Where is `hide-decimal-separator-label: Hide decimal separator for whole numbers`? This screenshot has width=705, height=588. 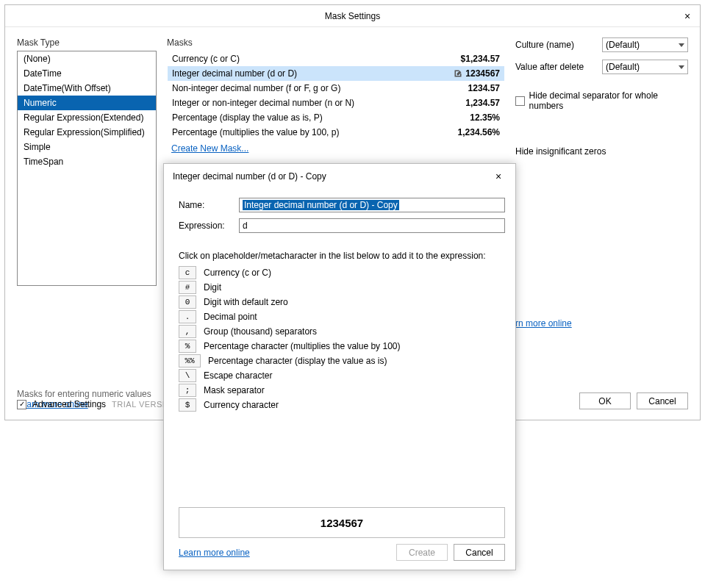
hide-decimal-separator-label: Hide decimal separator for whole numbers is located at coordinates (609, 101).